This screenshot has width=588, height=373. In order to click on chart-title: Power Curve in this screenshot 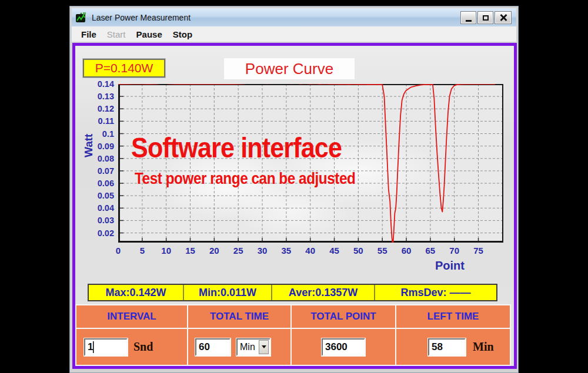, I will do `click(289, 69)`.